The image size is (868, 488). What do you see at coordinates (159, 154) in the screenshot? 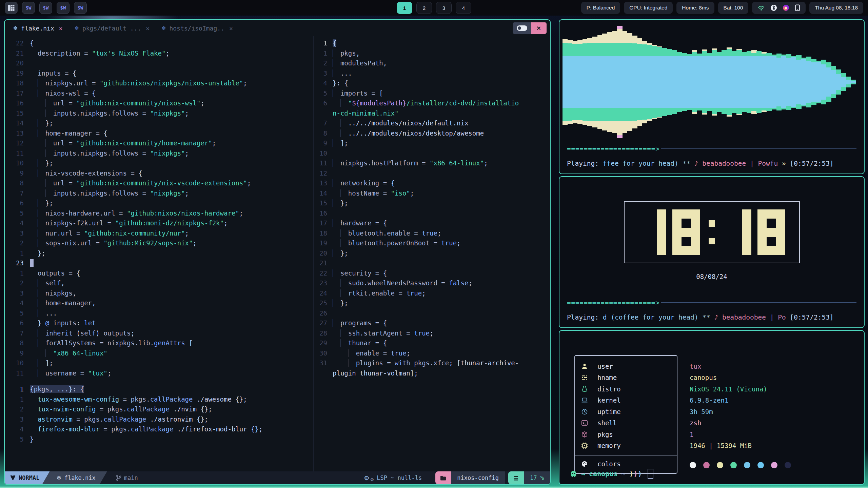
I see `code-line: 11 ▏ inputs.nixpkgs.follows = "nixpkgs";` at bounding box center [159, 154].